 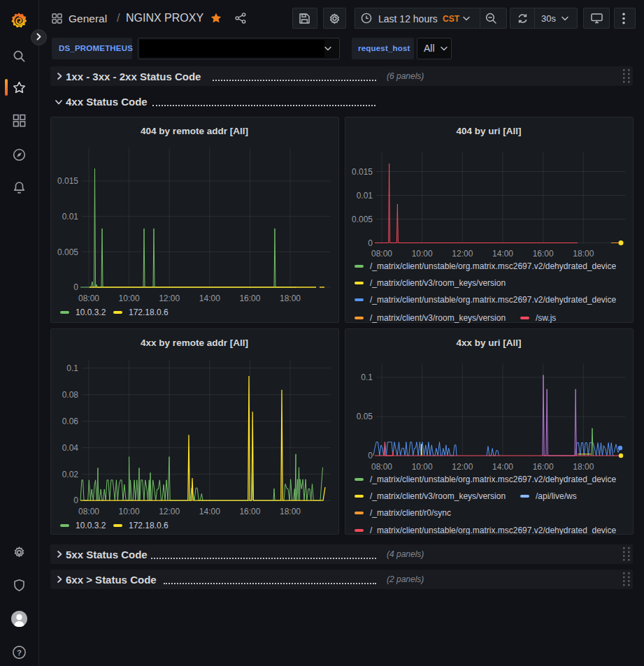 What do you see at coordinates (71, 421) in the screenshot?
I see `svg-text: 0.06` at bounding box center [71, 421].